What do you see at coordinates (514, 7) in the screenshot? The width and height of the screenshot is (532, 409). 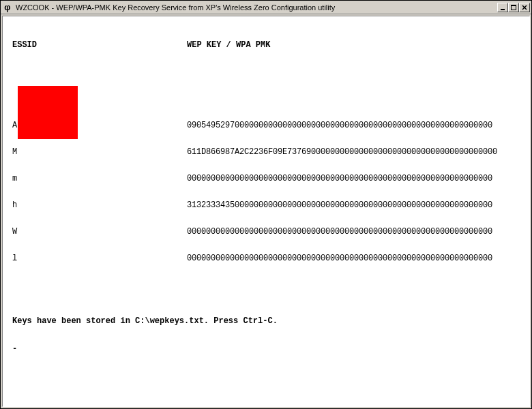 I see `window-controls` at bounding box center [514, 7].